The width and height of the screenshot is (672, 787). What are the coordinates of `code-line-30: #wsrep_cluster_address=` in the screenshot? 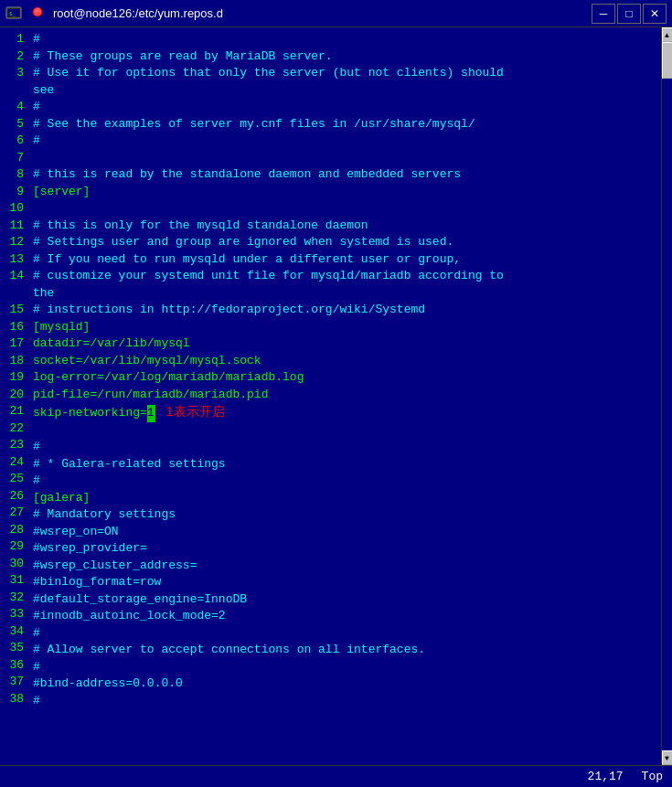 It's located at (344, 567).